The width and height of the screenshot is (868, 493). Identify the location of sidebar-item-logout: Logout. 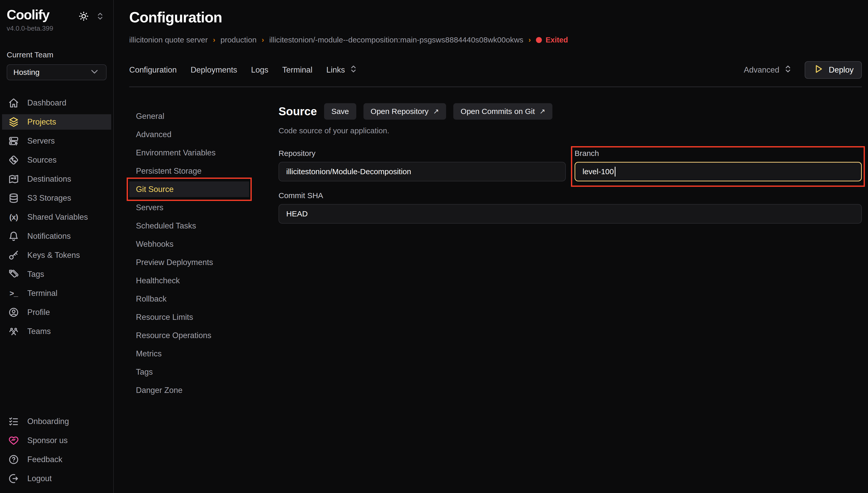
(57, 479).